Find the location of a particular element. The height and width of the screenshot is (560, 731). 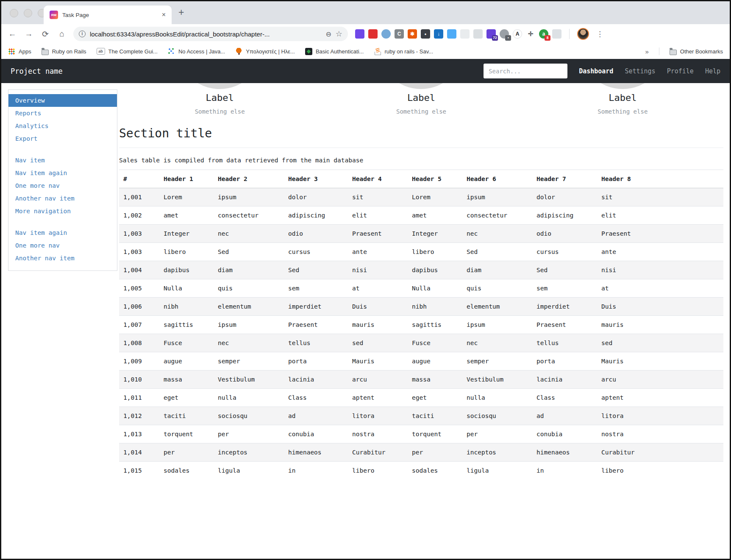

section-description: Sales table is compiled from data retrie… is located at coordinates (421, 160).